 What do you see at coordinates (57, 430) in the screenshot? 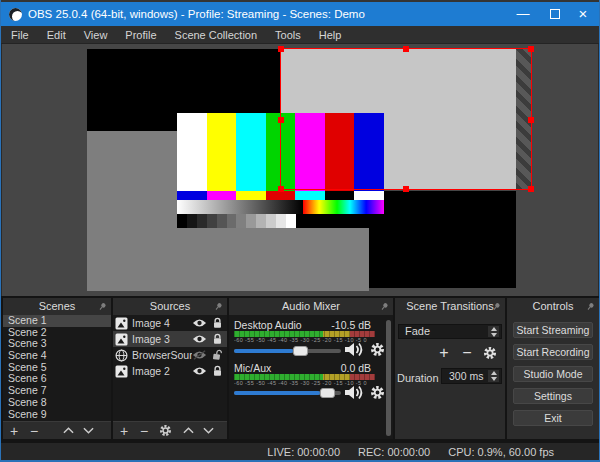
I see `scenes-toolbar: + −` at bounding box center [57, 430].